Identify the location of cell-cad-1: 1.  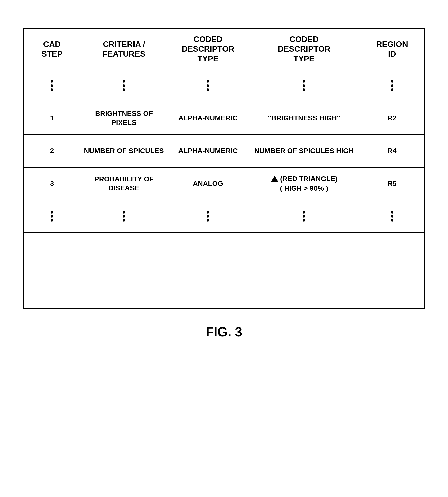
(52, 118).